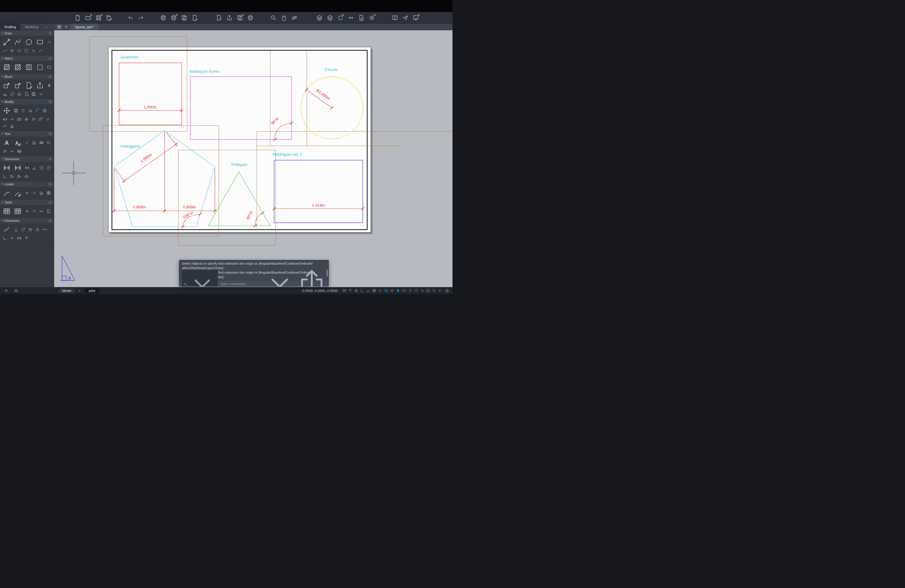  Describe the element at coordinates (33, 94) in the screenshot. I see `tool-block-editor` at that location.